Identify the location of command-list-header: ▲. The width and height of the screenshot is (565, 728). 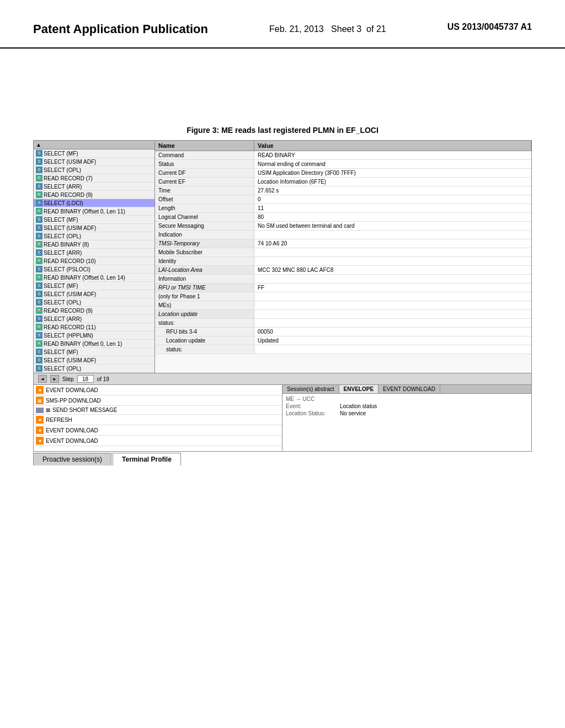
(94, 145).